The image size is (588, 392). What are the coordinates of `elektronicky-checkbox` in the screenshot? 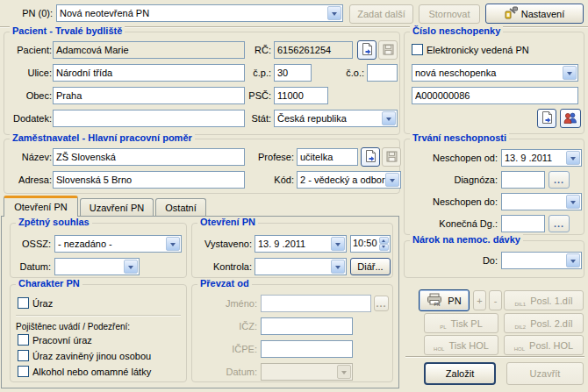 It's located at (418, 49).